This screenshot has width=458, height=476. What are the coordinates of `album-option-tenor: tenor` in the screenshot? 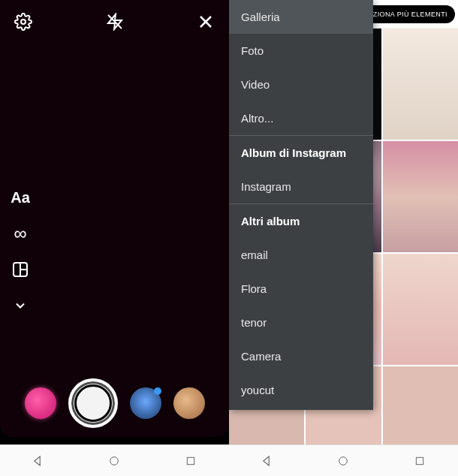 It's located at (301, 323).